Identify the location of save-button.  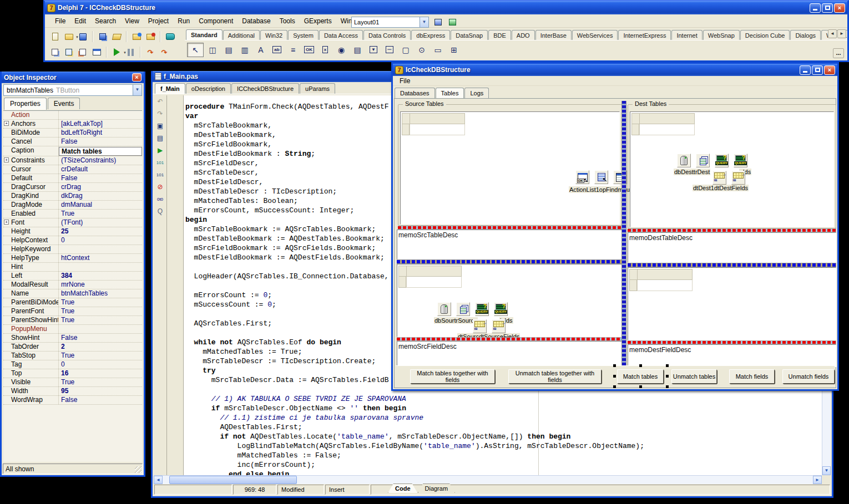
(83, 37).